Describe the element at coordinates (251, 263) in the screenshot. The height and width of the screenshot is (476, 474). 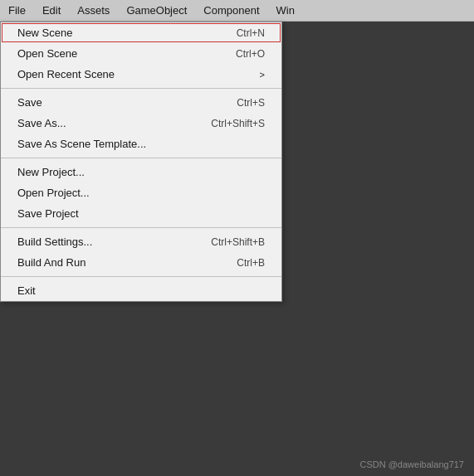
I see `menu-item-shortcut: Ctrl+B` at that location.